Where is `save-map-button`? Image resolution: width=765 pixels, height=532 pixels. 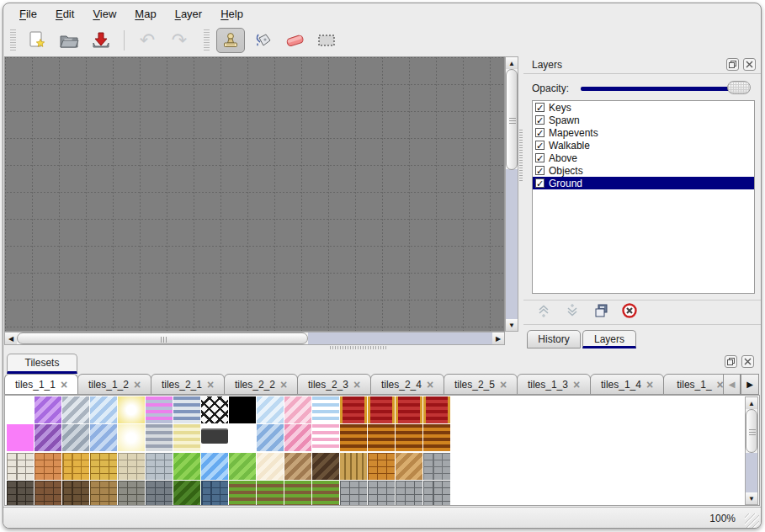
save-map-button is located at coordinates (101, 40).